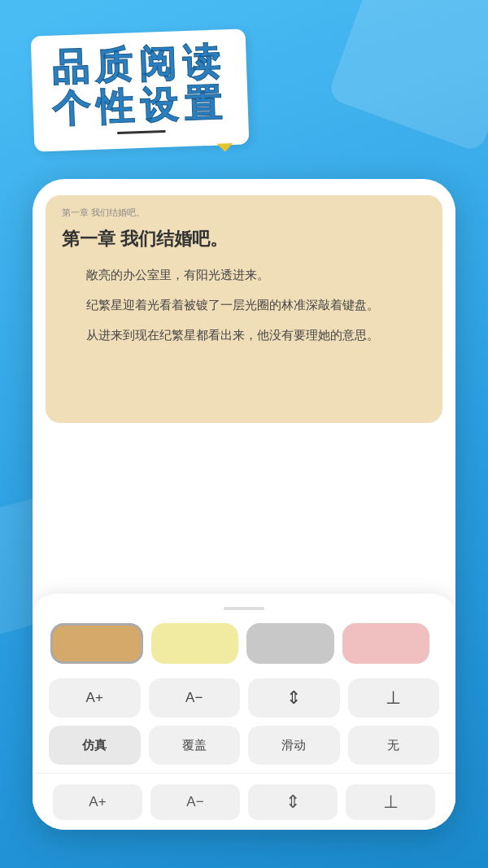 Image resolution: width=488 pixels, height=868 pixels. What do you see at coordinates (142, 132) in the screenshot?
I see `header-underline` at bounding box center [142, 132].